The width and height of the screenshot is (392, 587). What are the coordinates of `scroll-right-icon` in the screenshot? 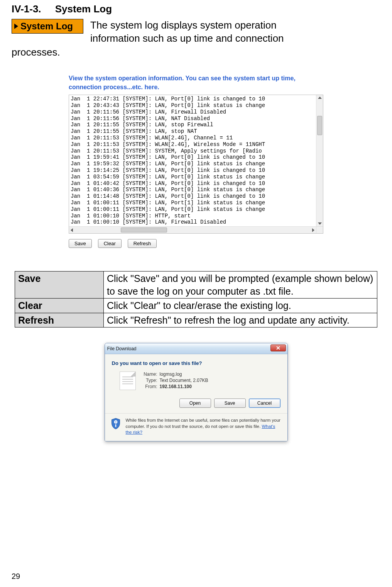 It's located at (313, 230).